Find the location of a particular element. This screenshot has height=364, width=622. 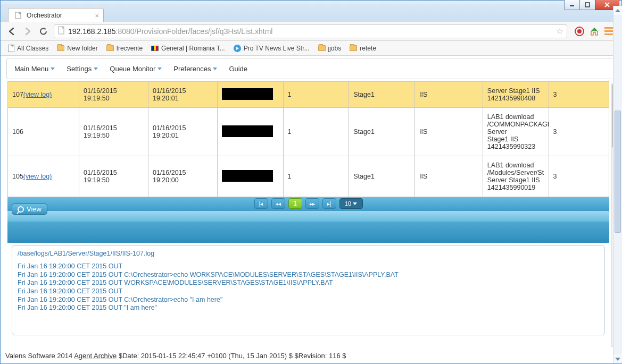

cell-id: 107(view log) is located at coordinates (44, 95).